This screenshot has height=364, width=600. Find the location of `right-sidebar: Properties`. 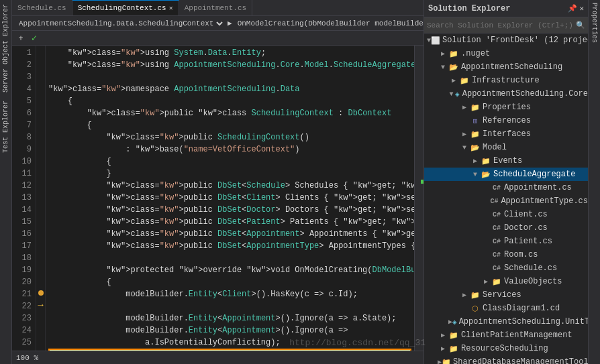

right-sidebar: Properties is located at coordinates (594, 182).